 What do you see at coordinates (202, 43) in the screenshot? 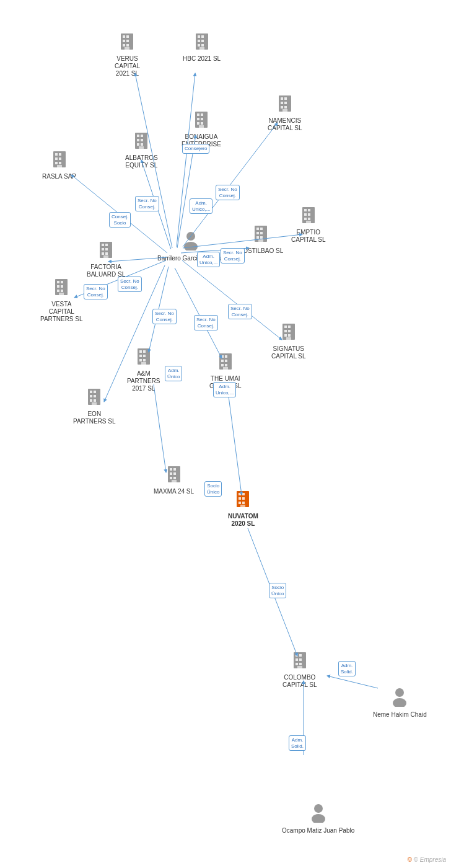
I see `building-icon-hbc` at bounding box center [202, 43].